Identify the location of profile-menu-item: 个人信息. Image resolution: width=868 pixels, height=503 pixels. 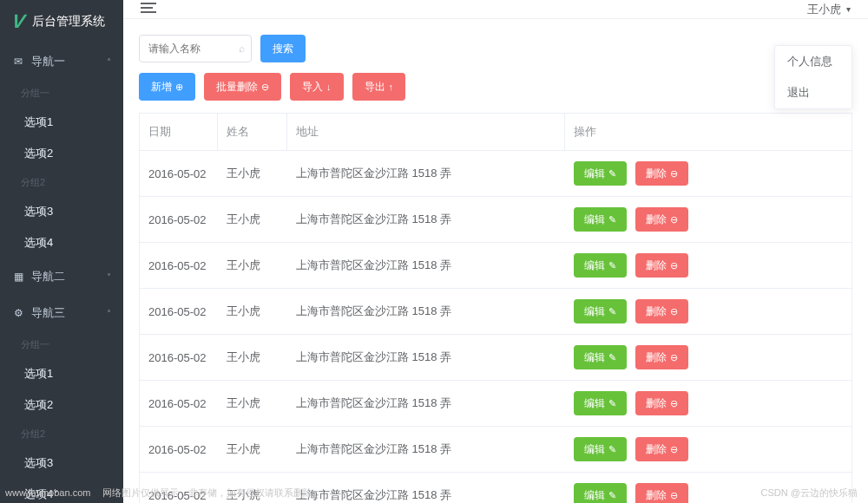
(813, 62).